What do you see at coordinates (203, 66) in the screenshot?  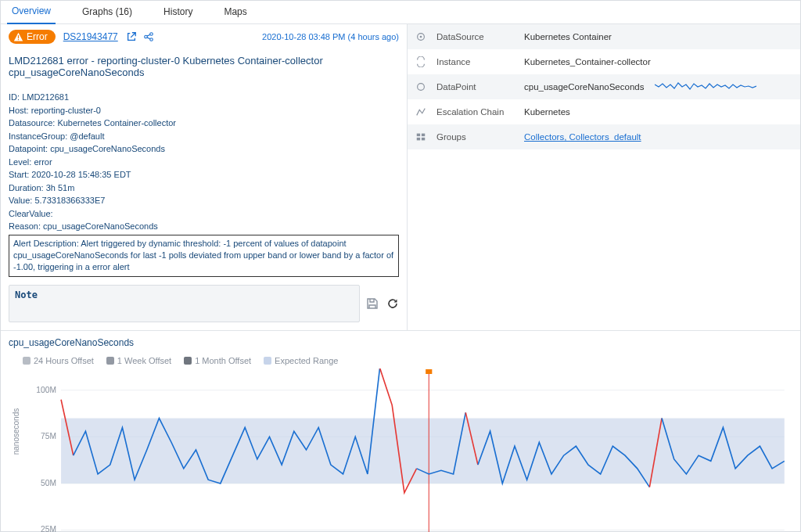 I see `alert-title: LMD212681 error - reporting-cluster-0 Ku…` at bounding box center [203, 66].